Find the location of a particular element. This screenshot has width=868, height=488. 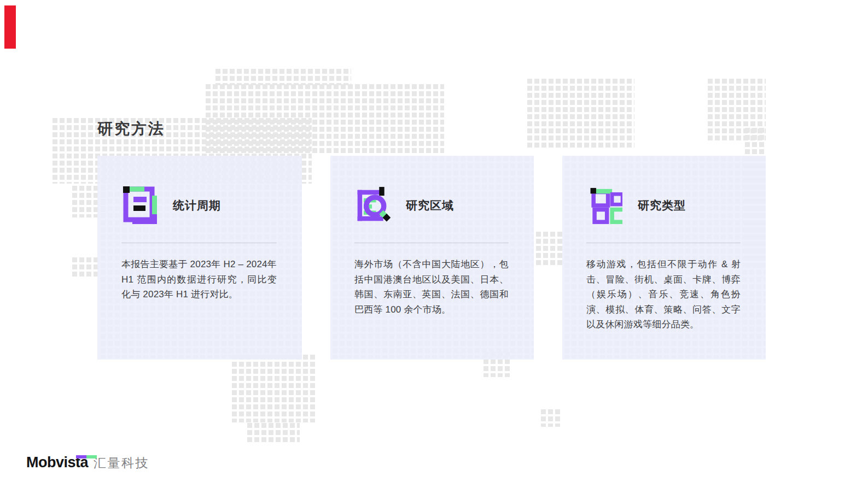

card-research-type: 研究类型 移动游戏，包括但不限于动作 & 射击、冒险、街机、桌面、卡牌、博弈（娱… is located at coordinates (664, 258).